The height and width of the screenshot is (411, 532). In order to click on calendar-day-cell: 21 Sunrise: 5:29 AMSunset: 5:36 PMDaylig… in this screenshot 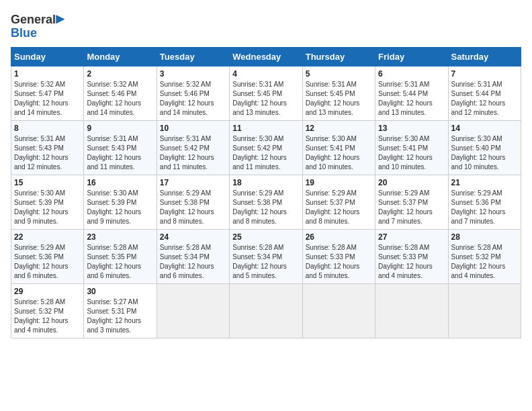, I will do `click(484, 201)`.